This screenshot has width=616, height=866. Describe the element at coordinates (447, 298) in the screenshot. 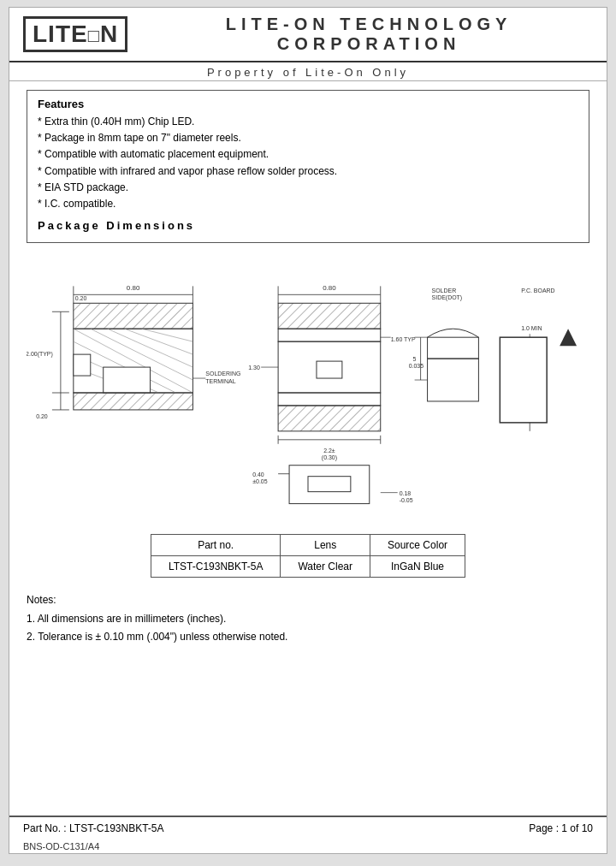

I see `svg-text: SIDE(DOT)` at that location.